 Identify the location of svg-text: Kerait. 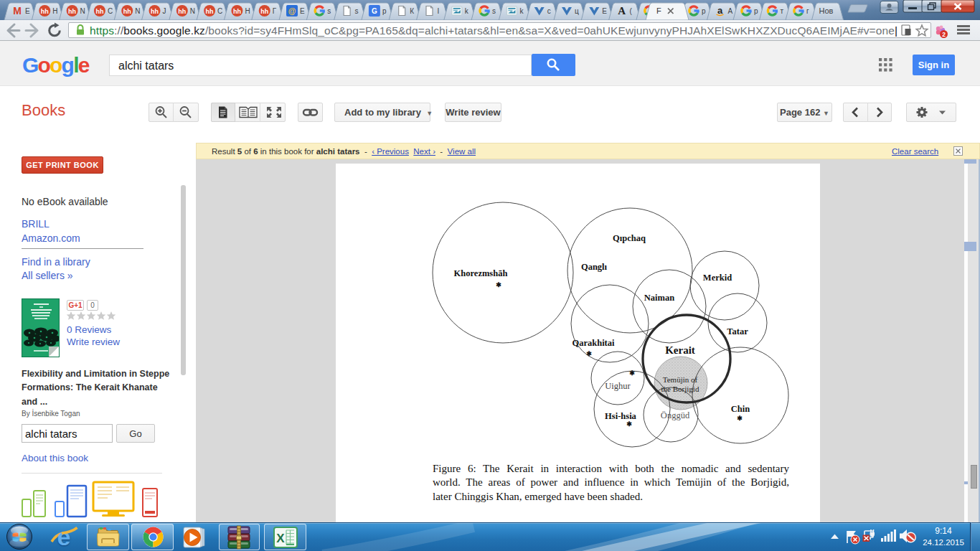
(680, 350).